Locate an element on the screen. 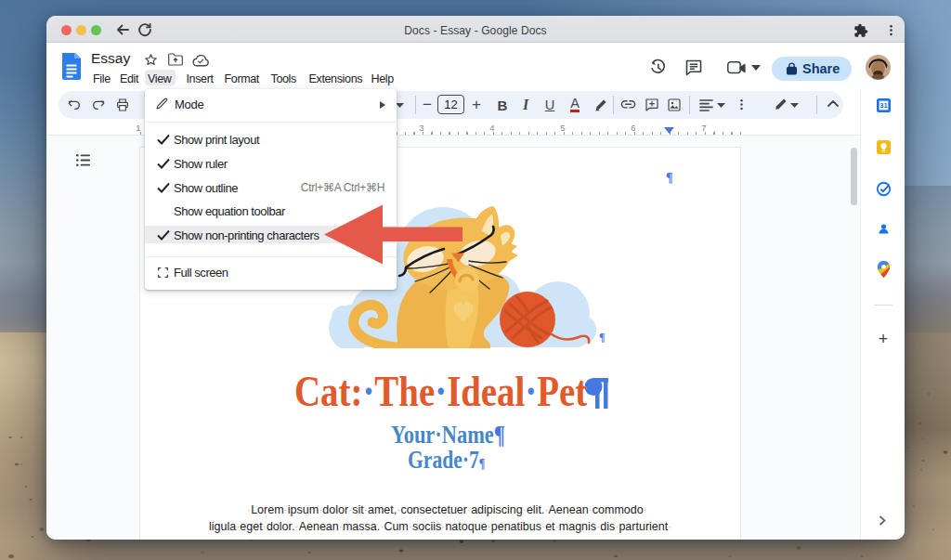  svg-text: 31 is located at coordinates (883, 106).